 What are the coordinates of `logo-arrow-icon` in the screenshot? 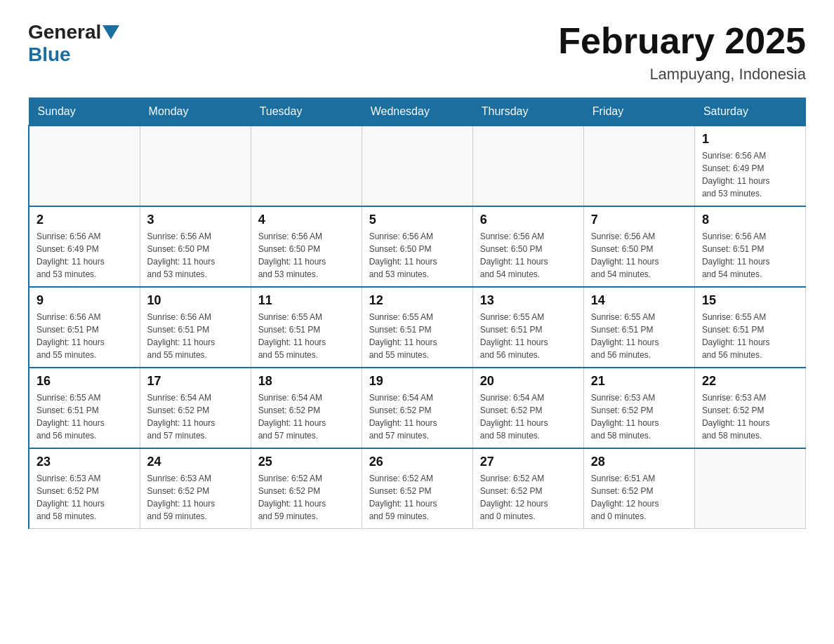 It's located at (111, 32).